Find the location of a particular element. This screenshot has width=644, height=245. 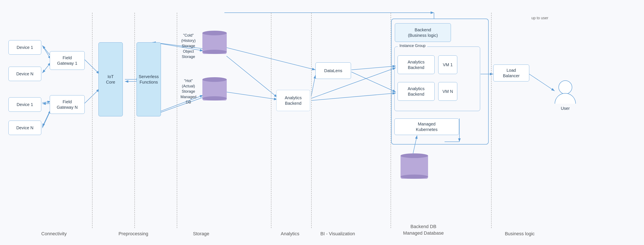

user-icon: User is located at coordinates (565, 96).